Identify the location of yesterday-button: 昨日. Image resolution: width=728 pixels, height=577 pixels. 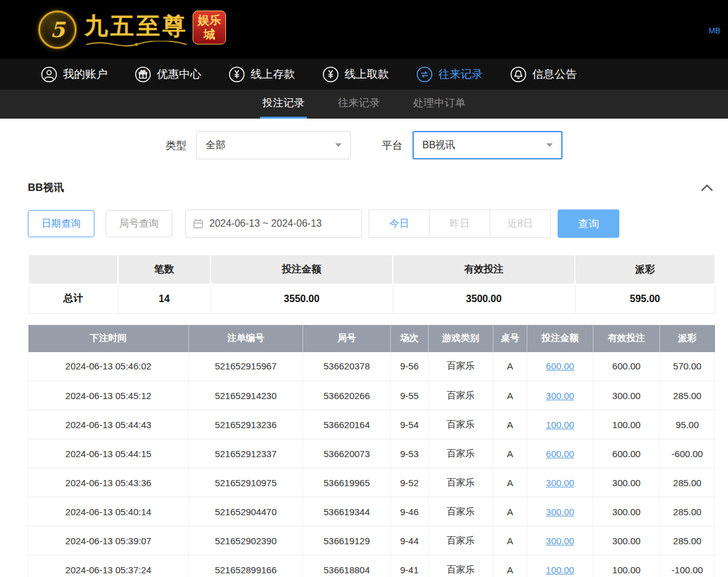
(459, 224).